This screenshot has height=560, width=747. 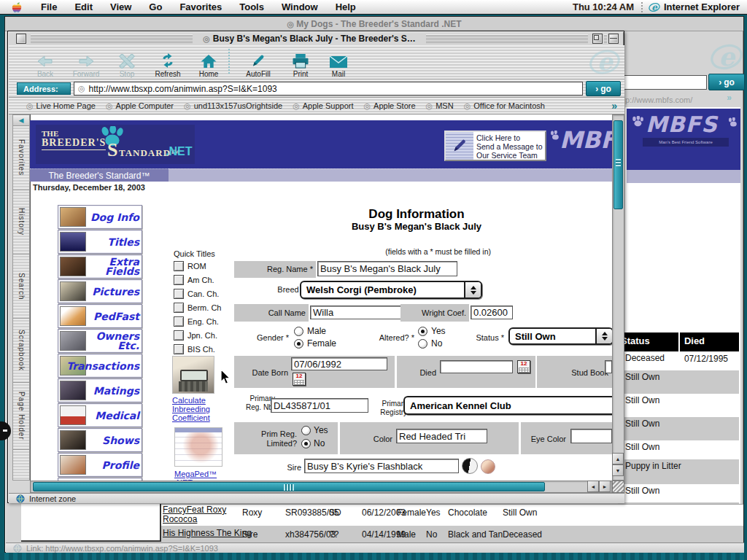 What do you see at coordinates (685, 99) in the screenshot?
I see `background-address-fragment: p://www.mbfs.com/ »` at bounding box center [685, 99].